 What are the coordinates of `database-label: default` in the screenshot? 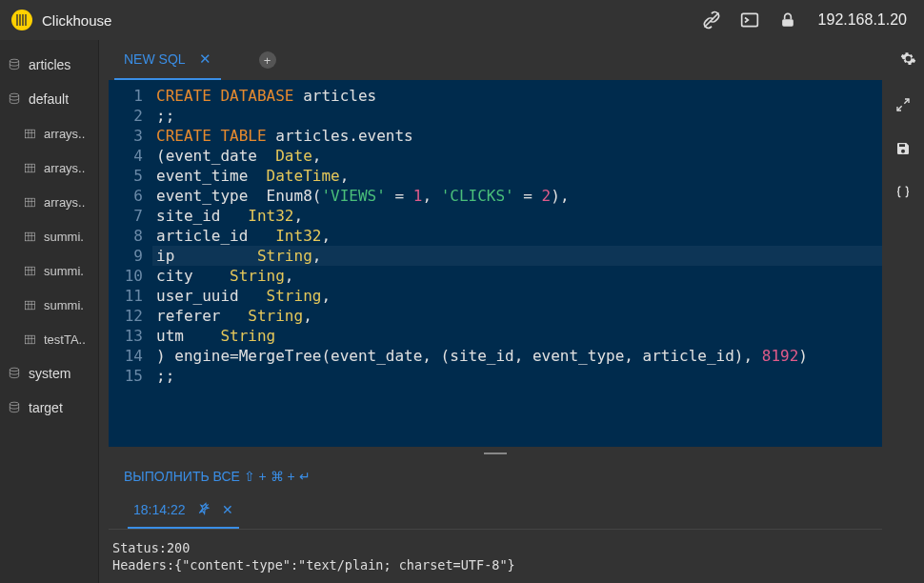 It's located at (49, 99).